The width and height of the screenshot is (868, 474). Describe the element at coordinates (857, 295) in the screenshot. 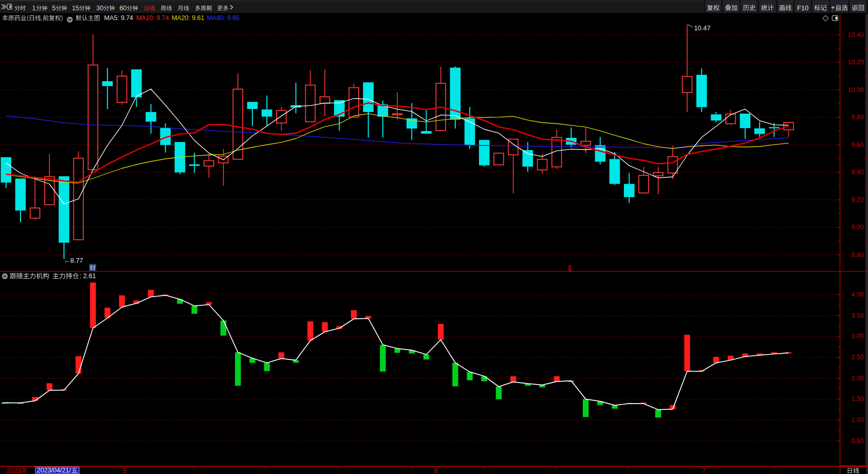

I see `svg-text: 4.00` at that location.